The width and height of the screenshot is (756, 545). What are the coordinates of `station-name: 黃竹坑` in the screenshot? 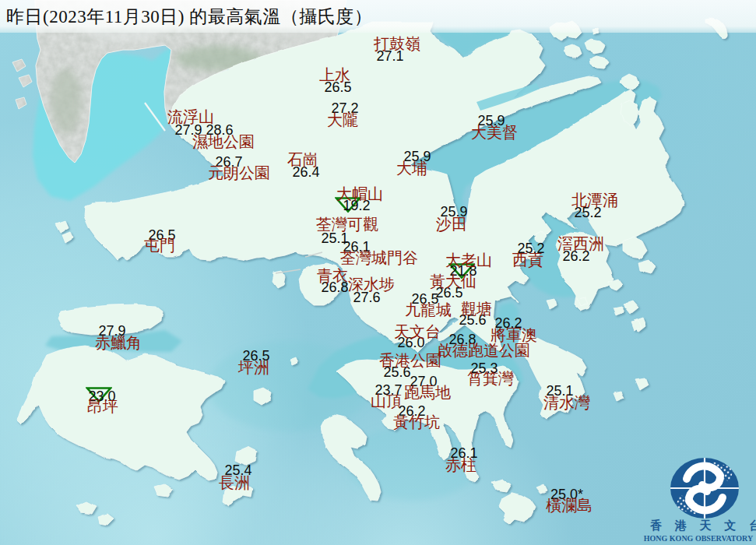 It's located at (417, 422).